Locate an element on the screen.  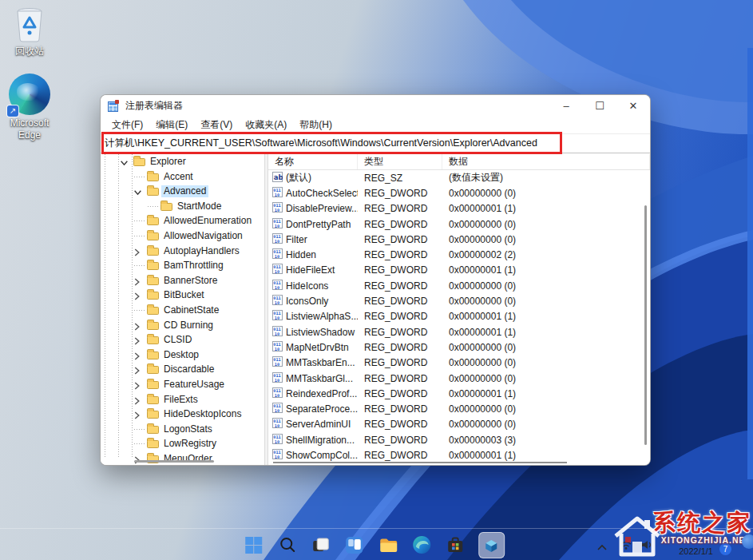
menu-item-3: 收藏夹(A) is located at coordinates (266, 125).